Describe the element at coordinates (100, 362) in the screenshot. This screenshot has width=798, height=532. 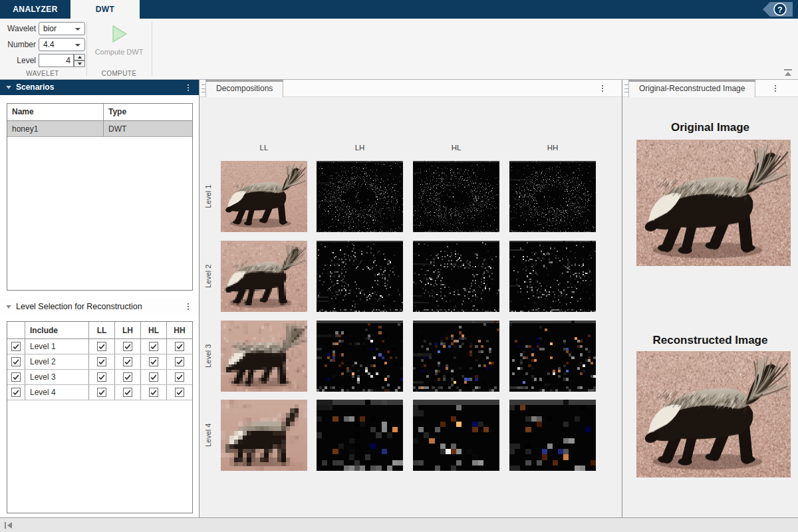
I see `level2-row: Level 2` at that location.